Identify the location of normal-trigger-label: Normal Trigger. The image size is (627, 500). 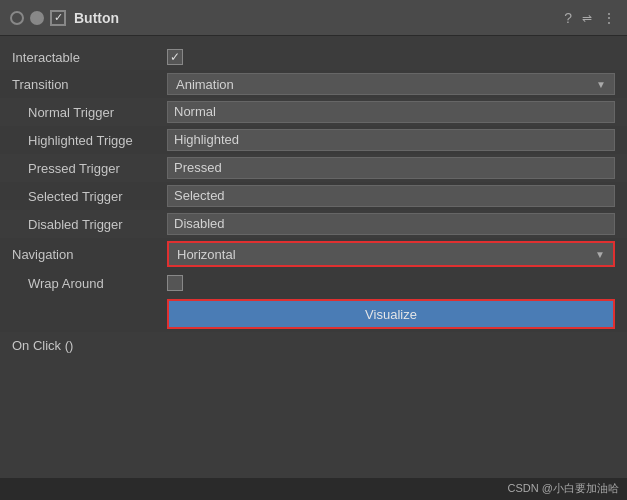
(90, 112).